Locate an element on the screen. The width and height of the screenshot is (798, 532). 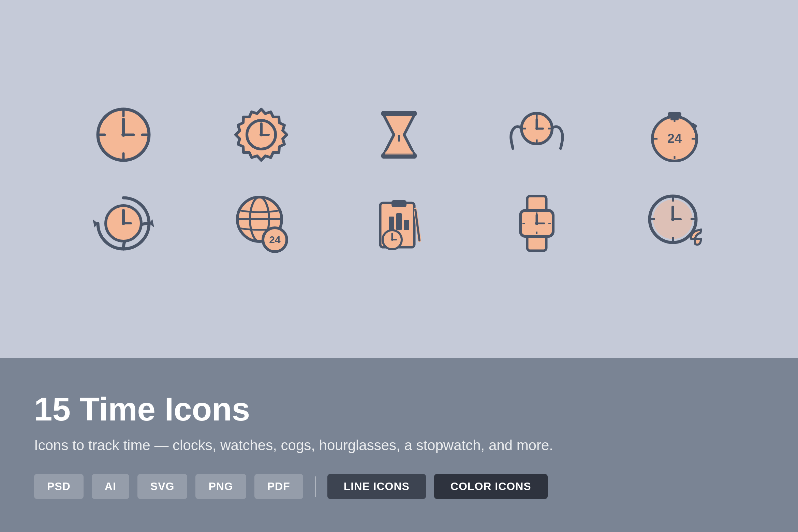
icon-hourglass is located at coordinates (399, 135).